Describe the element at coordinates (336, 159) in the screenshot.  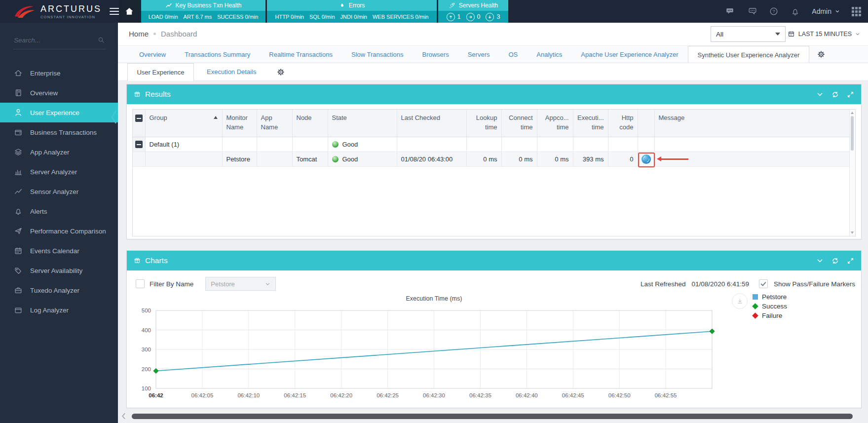
I see `state-good-icon` at that location.